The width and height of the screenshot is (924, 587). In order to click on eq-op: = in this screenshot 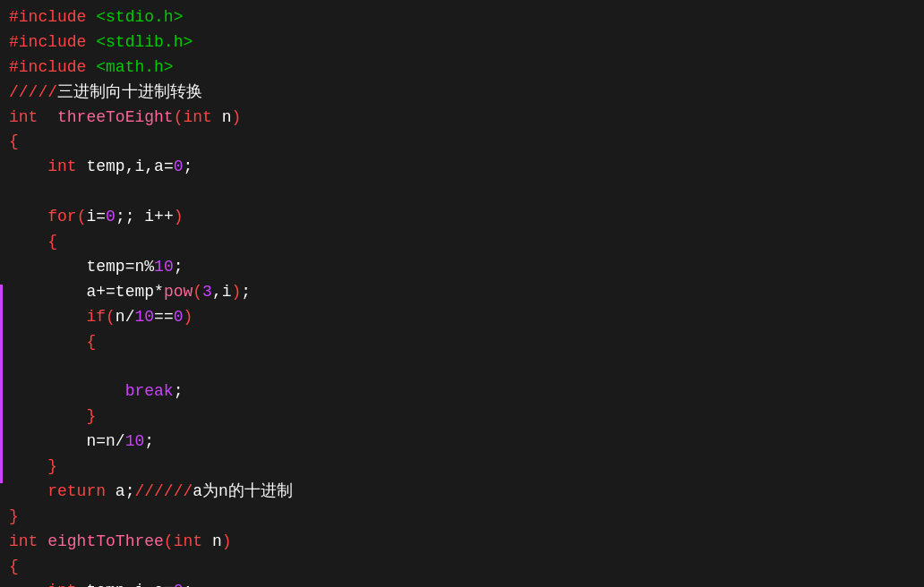, I will do `click(168, 166)`.